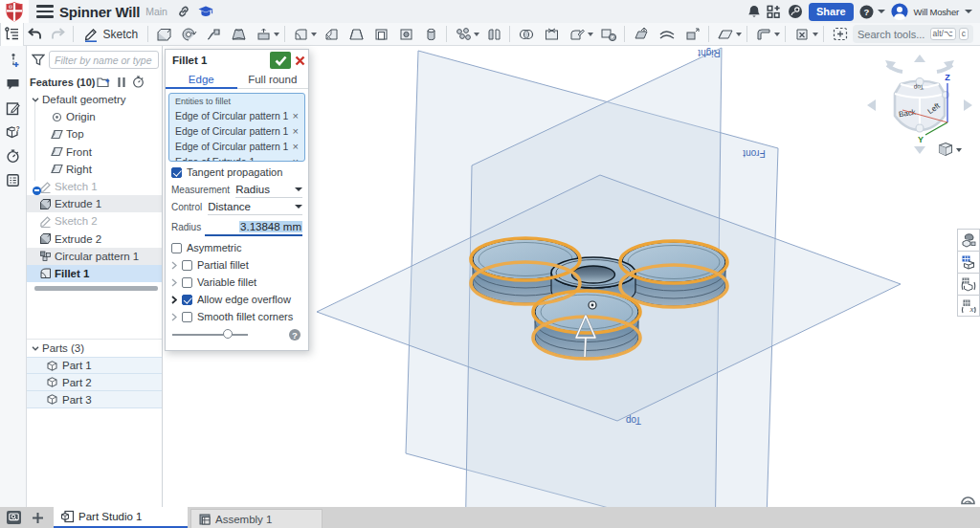 Image resolution: width=980 pixels, height=528 pixels. I want to click on link-icon, so click(184, 11).